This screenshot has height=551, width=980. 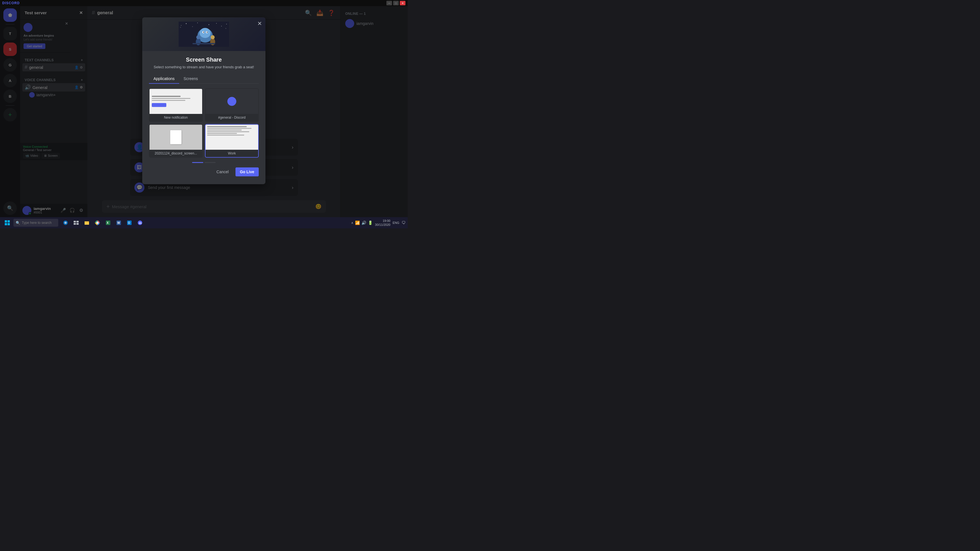 I want to click on doc-preview, so click(x=232, y=137).